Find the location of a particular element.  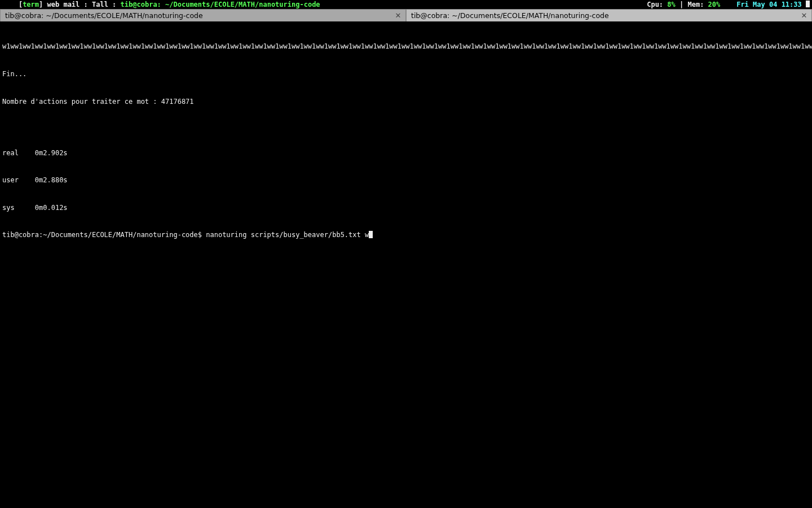

tab-bar: tib@cobra: ~/Documents/ECOLE/MATH/nanotu… is located at coordinates (406, 15).